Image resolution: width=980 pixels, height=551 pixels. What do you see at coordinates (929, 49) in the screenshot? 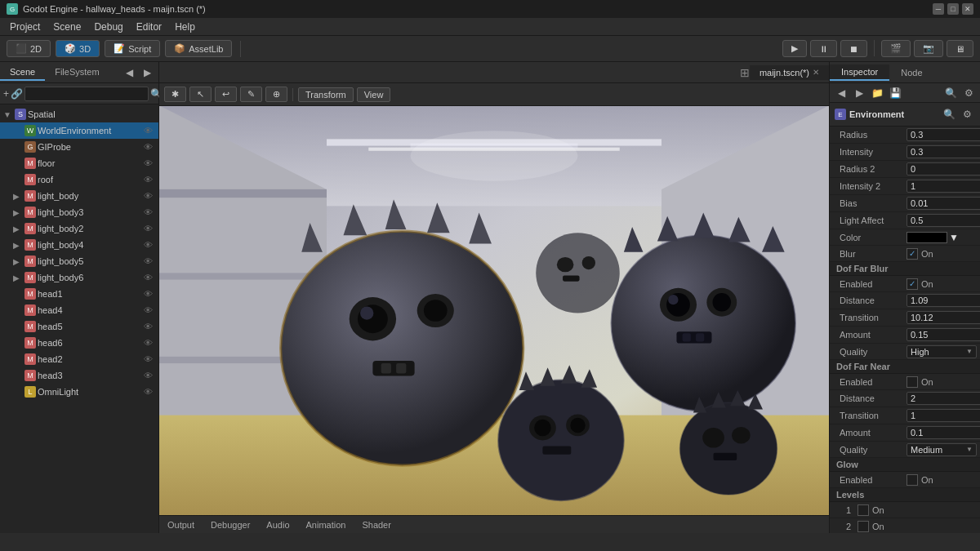
I see `screenshot-button: 📷` at bounding box center [929, 49].